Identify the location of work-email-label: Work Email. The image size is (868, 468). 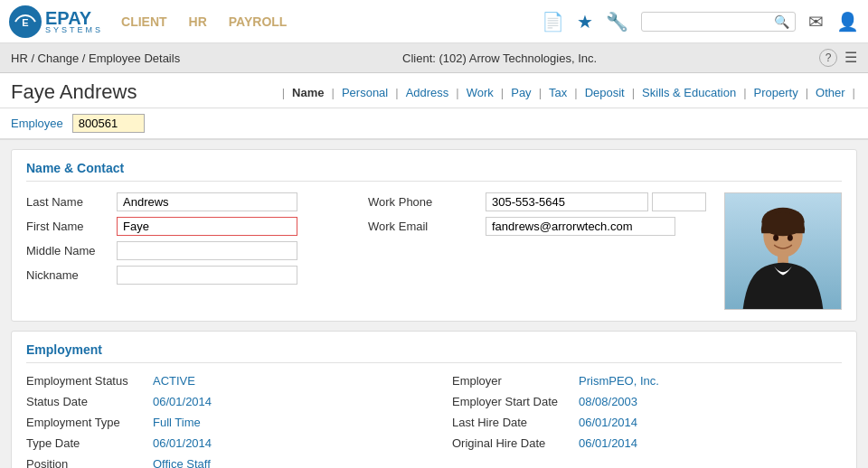
(427, 226).